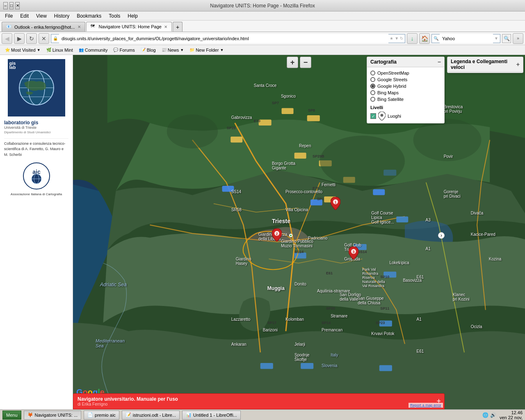  What do you see at coordinates (262, 16) in the screenshot?
I see `menu-bar: File Edit View History Bookmarks Tools H…` at bounding box center [262, 16].